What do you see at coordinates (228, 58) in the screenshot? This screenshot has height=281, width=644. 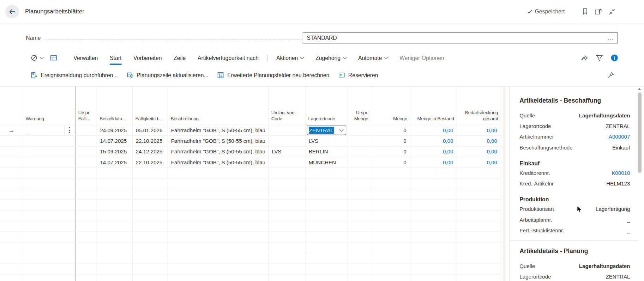 I see `menu-artikelverfügbarkeit-nach: Artikelverfügbarkeit nach` at bounding box center [228, 58].